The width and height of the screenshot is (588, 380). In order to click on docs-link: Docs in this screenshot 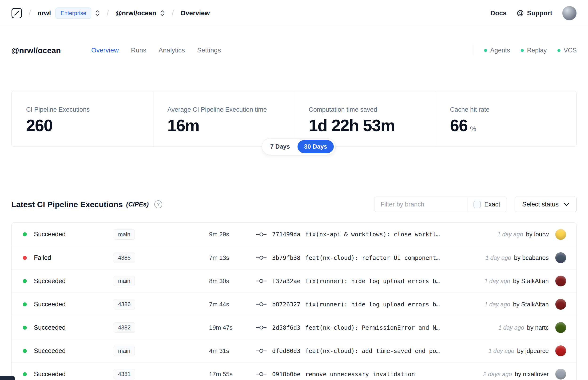, I will do `click(498, 13)`.